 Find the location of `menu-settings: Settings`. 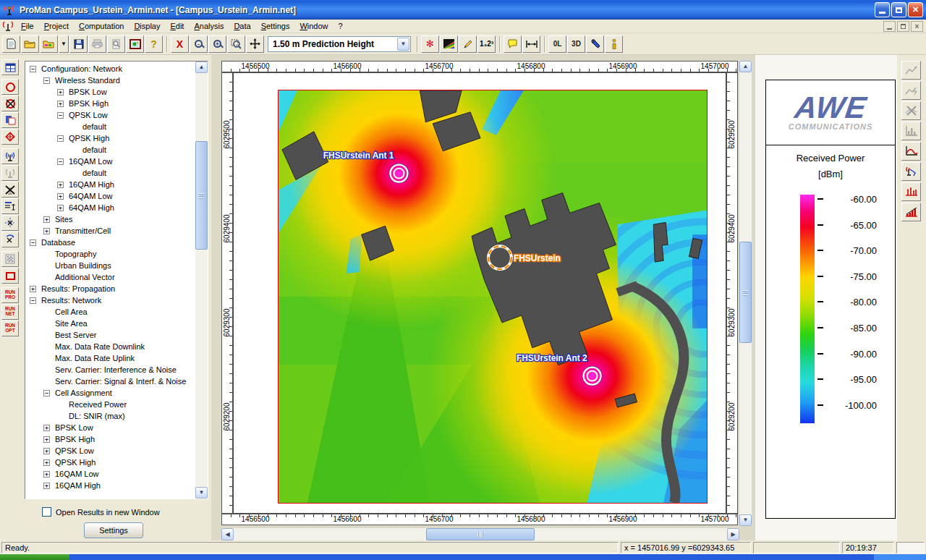

menu-settings: Settings is located at coordinates (276, 26).